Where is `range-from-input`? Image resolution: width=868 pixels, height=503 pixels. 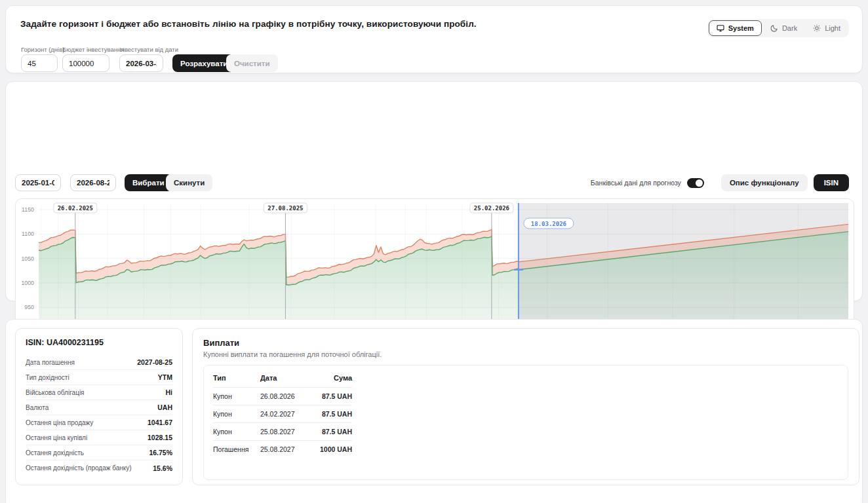
range-from-input is located at coordinates (38, 183).